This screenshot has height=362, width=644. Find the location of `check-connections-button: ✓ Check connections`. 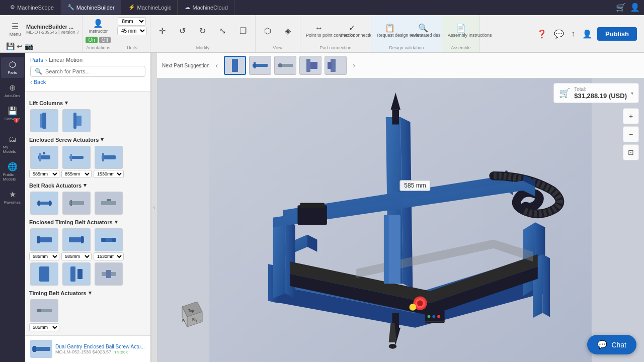

check-connections-button: ✓ Check connections is located at coordinates (352, 31).